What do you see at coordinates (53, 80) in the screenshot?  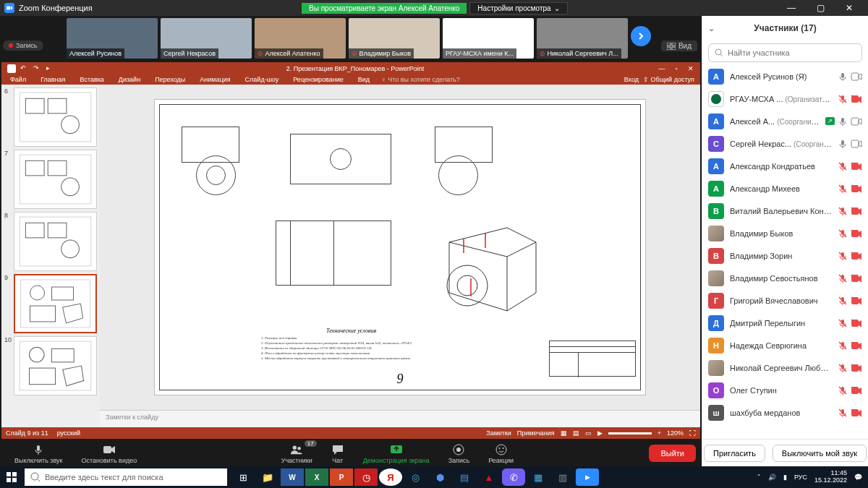 I see `pp-ribbon-tab: Главная` at bounding box center [53, 80].